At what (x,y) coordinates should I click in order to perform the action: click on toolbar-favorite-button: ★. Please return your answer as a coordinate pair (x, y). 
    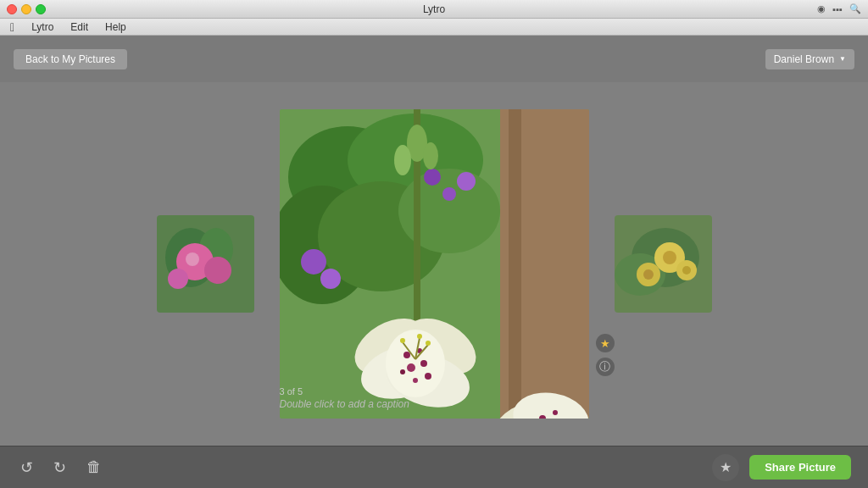
    Looking at the image, I should click on (726, 468).